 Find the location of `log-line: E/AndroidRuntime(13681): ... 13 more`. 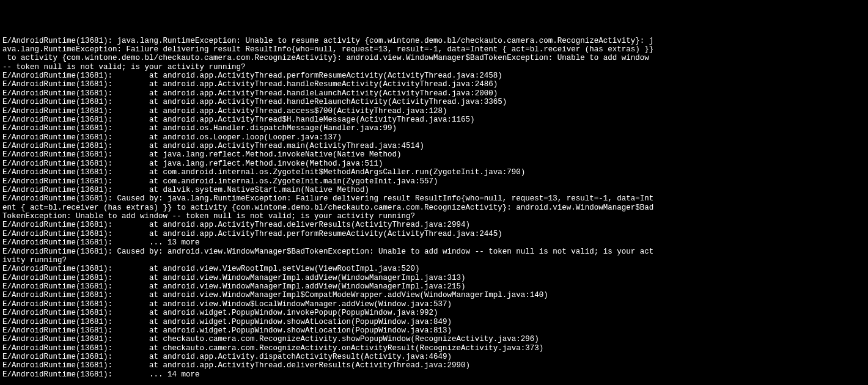

log-line: E/AndroidRuntime(13681): ... 13 more is located at coordinates (434, 243).